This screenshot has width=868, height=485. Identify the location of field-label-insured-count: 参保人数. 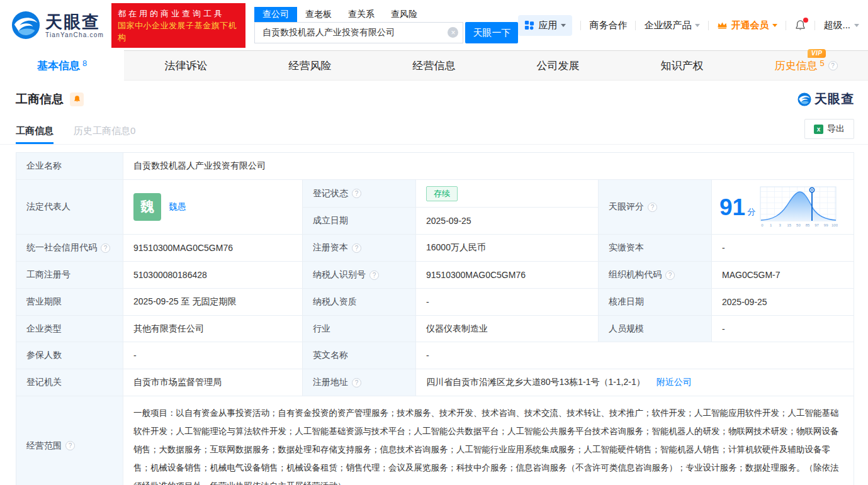
(70, 356).